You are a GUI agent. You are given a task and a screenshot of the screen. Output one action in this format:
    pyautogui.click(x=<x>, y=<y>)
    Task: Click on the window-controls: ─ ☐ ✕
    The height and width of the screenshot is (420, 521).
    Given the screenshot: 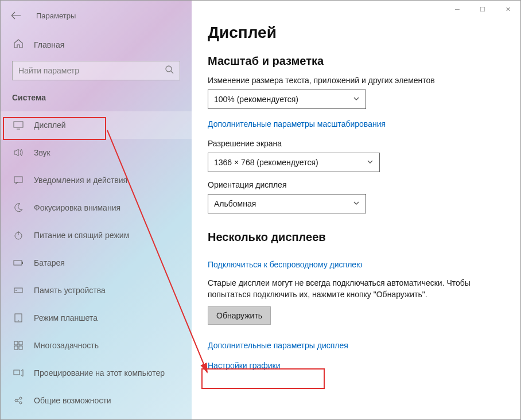 What is the action you would take?
    pyautogui.click(x=483, y=9)
    